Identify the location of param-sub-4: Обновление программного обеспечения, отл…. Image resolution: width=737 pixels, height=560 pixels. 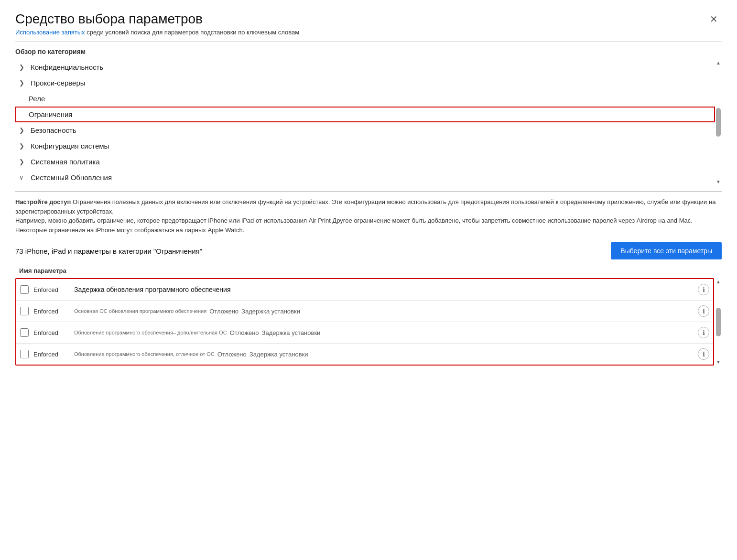
(144, 354).